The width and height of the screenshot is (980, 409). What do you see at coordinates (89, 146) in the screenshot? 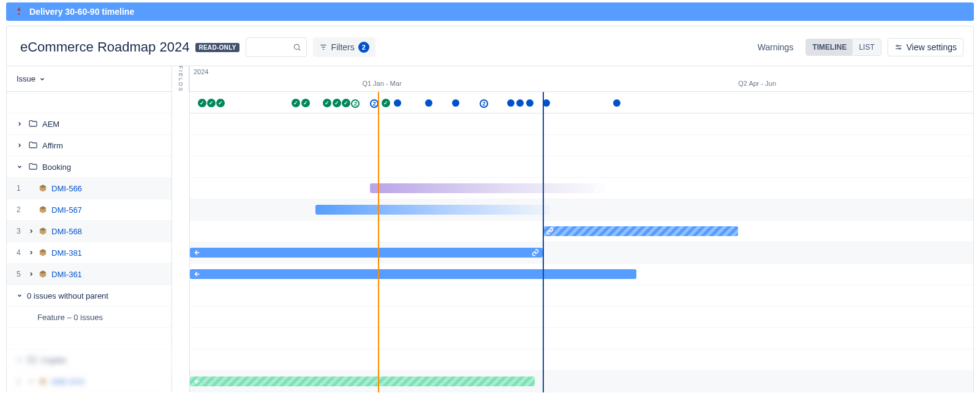
I see `group-row: Affirm` at bounding box center [89, 146].